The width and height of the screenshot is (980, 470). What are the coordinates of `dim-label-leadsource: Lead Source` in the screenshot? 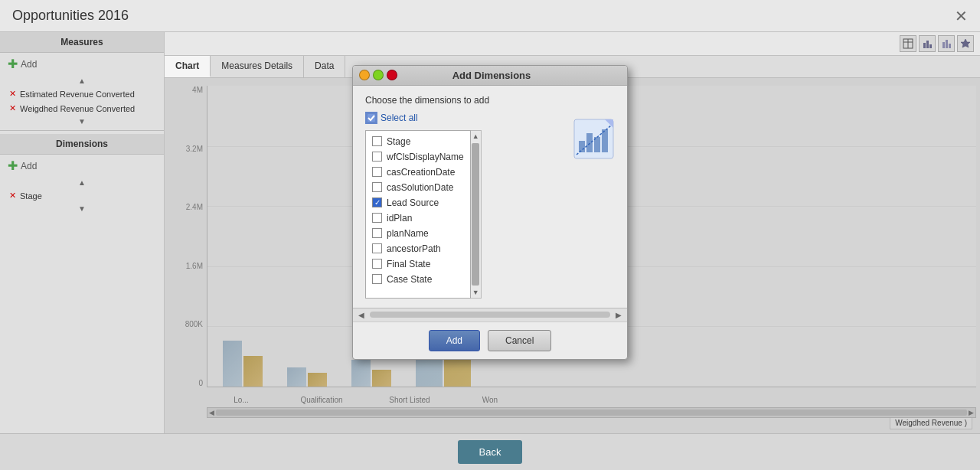 It's located at (413, 203).